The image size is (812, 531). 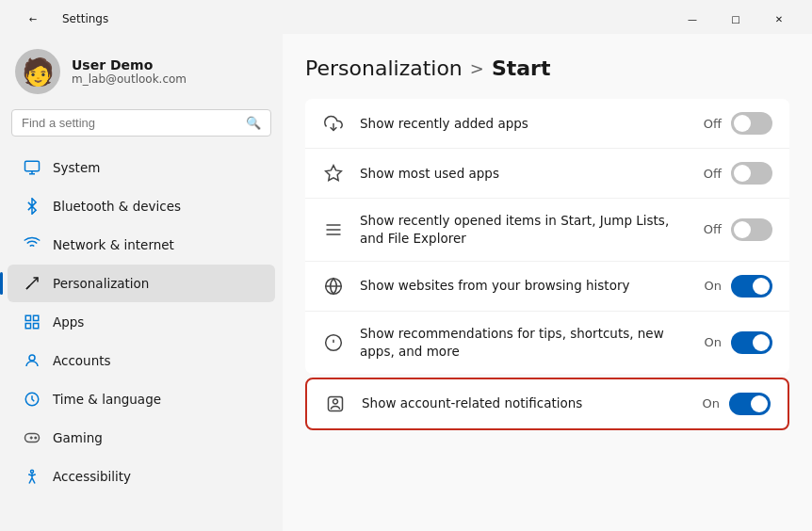 What do you see at coordinates (141, 399) in the screenshot?
I see `sidebar-item-time: Time & language` at bounding box center [141, 399].